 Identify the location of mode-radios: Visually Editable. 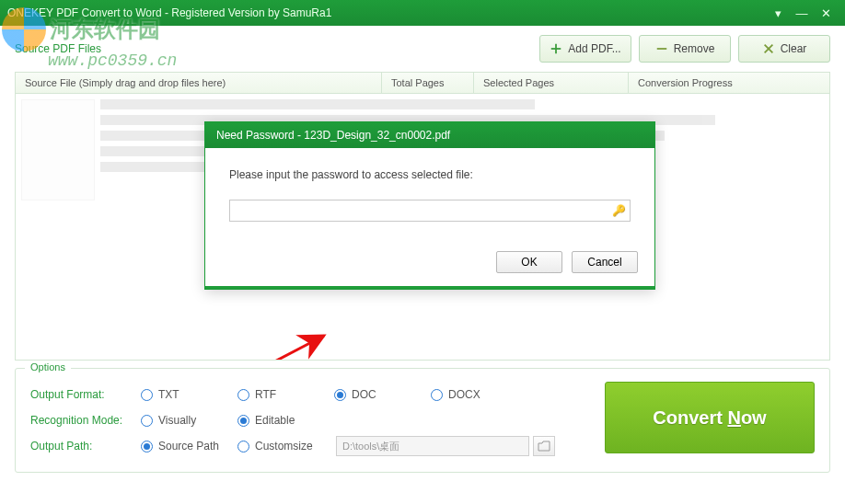
(237, 420).